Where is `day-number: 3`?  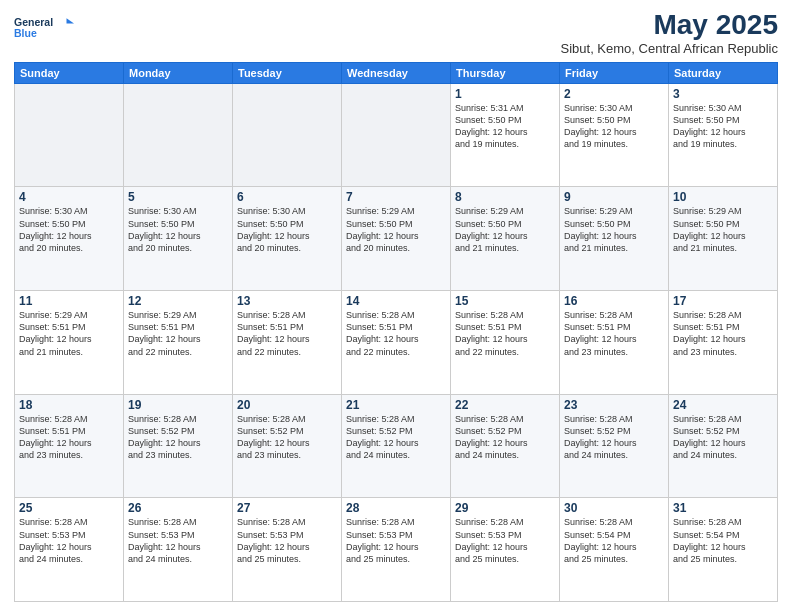 day-number: 3 is located at coordinates (723, 94).